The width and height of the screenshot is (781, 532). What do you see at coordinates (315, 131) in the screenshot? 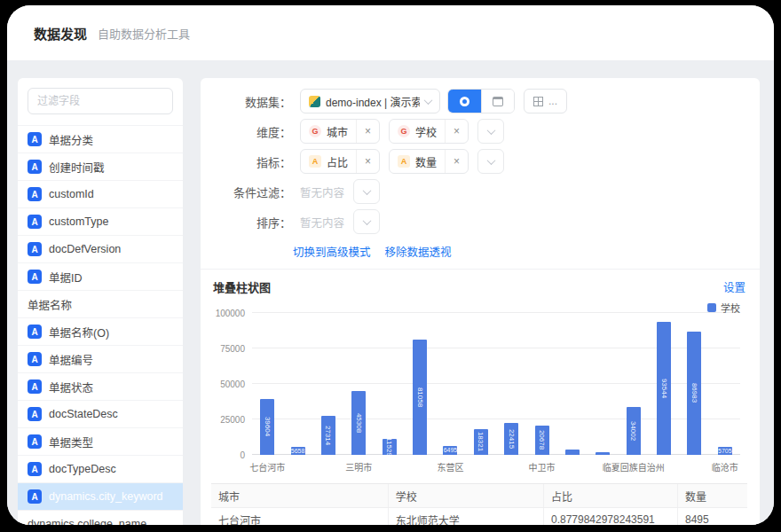
I see `field-type-icon: G` at bounding box center [315, 131].